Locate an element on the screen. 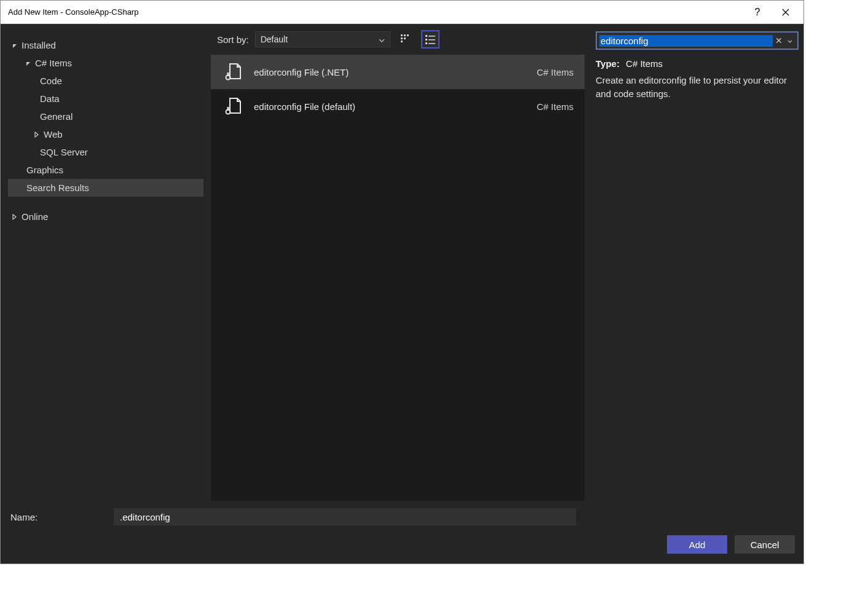 Image resolution: width=868 pixels, height=601 pixels. search-box: editorconfig ✕ is located at coordinates (697, 41).